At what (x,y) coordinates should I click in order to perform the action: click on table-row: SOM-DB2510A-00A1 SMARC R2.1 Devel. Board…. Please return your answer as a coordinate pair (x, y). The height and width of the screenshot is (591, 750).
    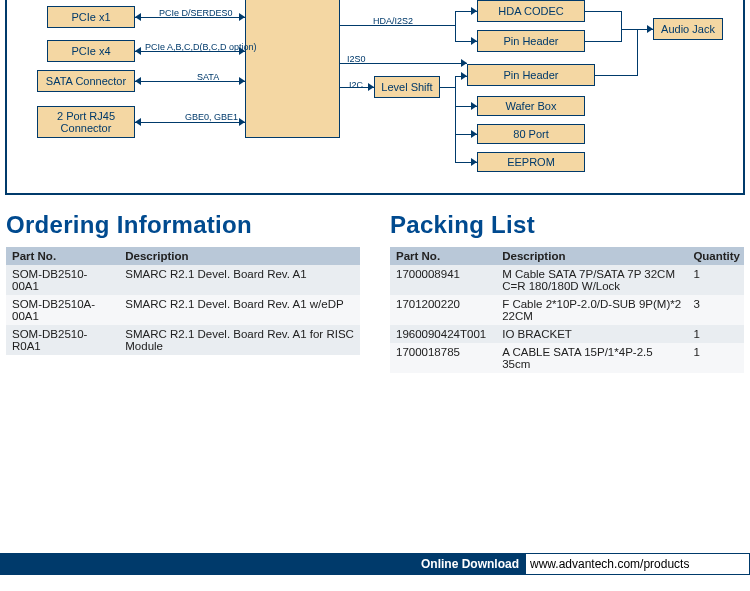
    Looking at the image, I should click on (183, 310).